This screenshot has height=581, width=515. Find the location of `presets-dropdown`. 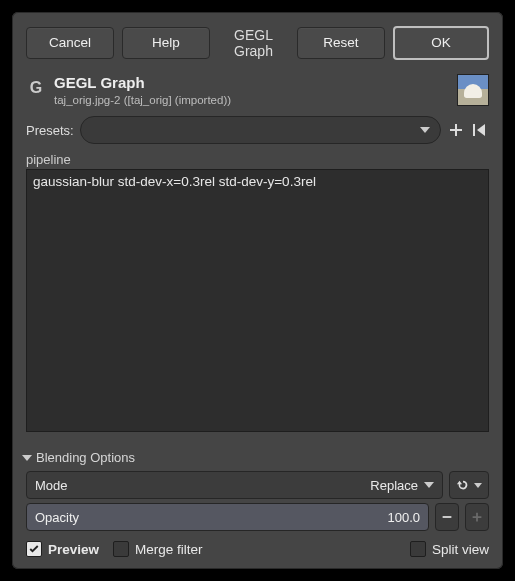

presets-dropdown is located at coordinates (260, 130).